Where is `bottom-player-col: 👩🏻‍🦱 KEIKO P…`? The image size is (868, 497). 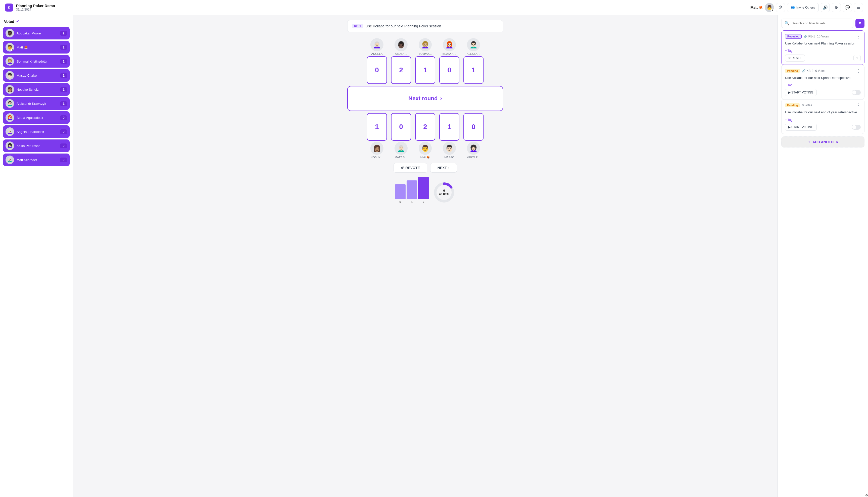 bottom-player-col: 👩🏻‍🦱 KEIKO P… is located at coordinates (473, 150).